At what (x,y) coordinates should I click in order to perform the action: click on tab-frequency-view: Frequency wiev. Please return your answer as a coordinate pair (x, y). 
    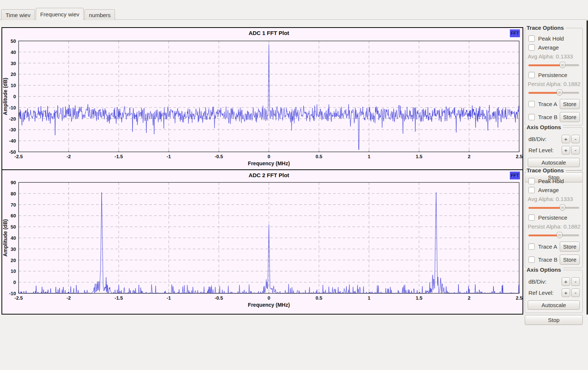
    Looking at the image, I should click on (60, 14).